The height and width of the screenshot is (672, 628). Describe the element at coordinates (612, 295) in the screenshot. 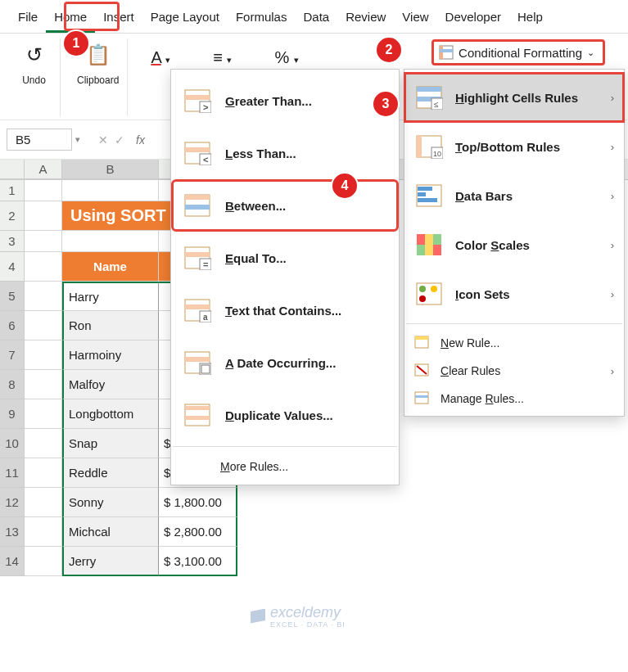

I see `chevron-right-icon: ›` at that location.